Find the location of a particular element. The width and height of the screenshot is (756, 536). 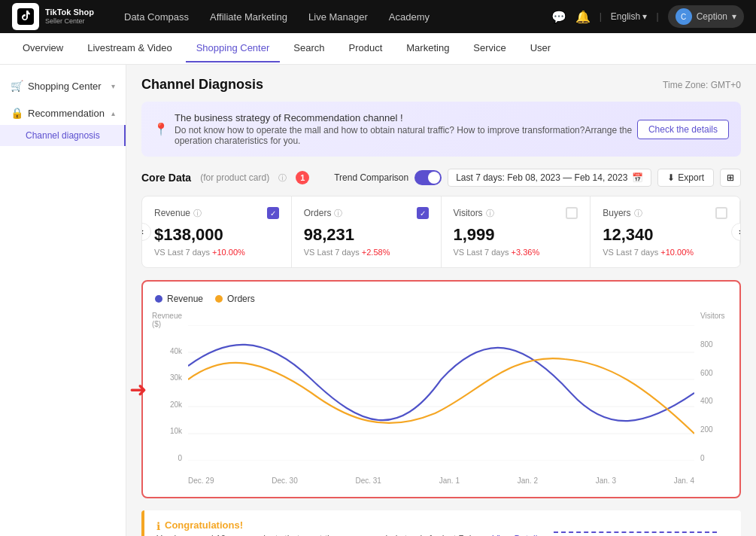

message-icon: 💬 is located at coordinates (559, 17).